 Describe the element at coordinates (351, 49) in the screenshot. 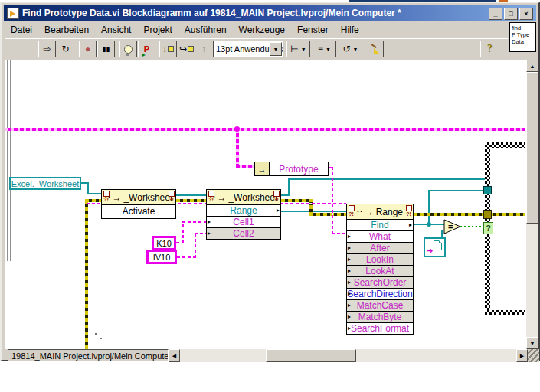

I see `reorder-button: ↺▼` at that location.